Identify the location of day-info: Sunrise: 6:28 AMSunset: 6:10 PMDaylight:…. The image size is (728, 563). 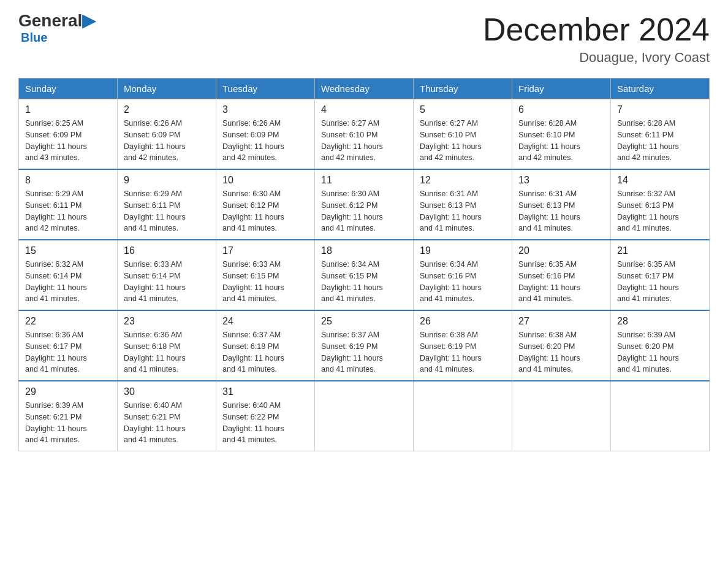
(561, 141).